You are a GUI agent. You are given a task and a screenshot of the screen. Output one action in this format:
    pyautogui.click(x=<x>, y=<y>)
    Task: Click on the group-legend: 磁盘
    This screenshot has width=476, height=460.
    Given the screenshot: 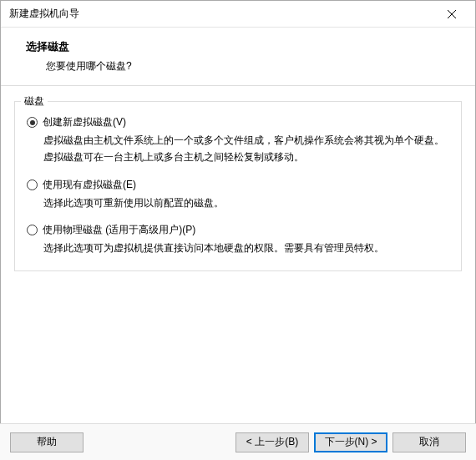 What is the action you would take?
    pyautogui.click(x=34, y=102)
    